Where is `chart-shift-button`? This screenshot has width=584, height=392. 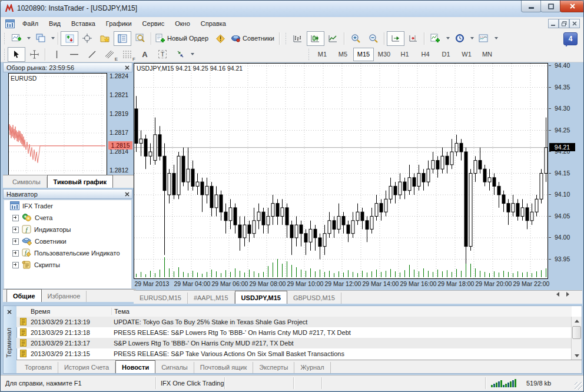 chart-shift-button is located at coordinates (413, 39).